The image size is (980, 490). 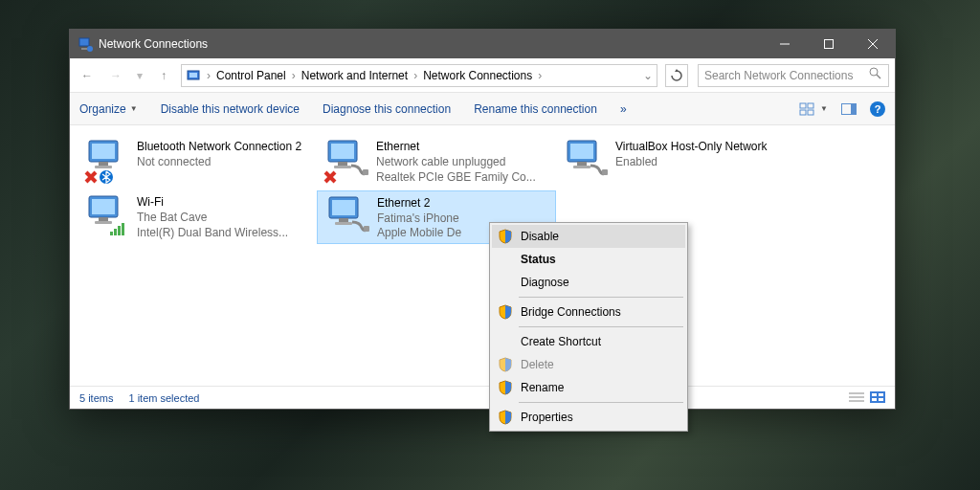 I want to click on status-bar: 5 items 1 item selected, so click(x=482, y=397).